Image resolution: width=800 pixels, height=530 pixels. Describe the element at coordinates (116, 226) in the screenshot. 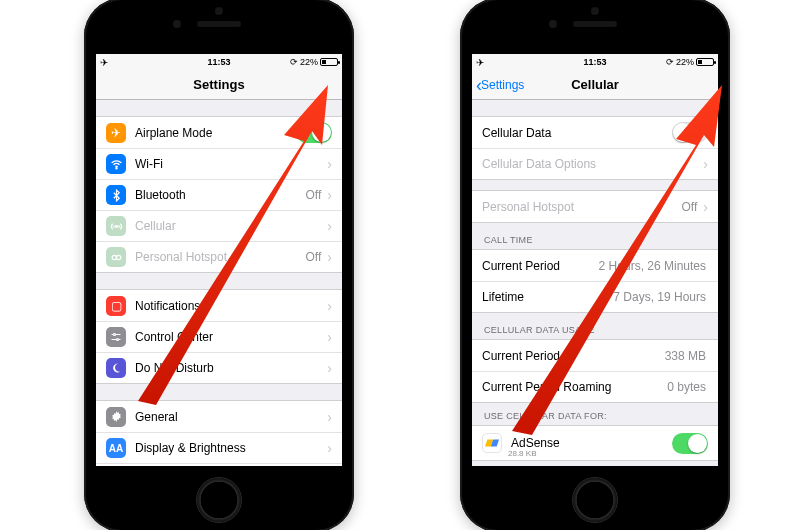

I see `cellular-icon` at that location.